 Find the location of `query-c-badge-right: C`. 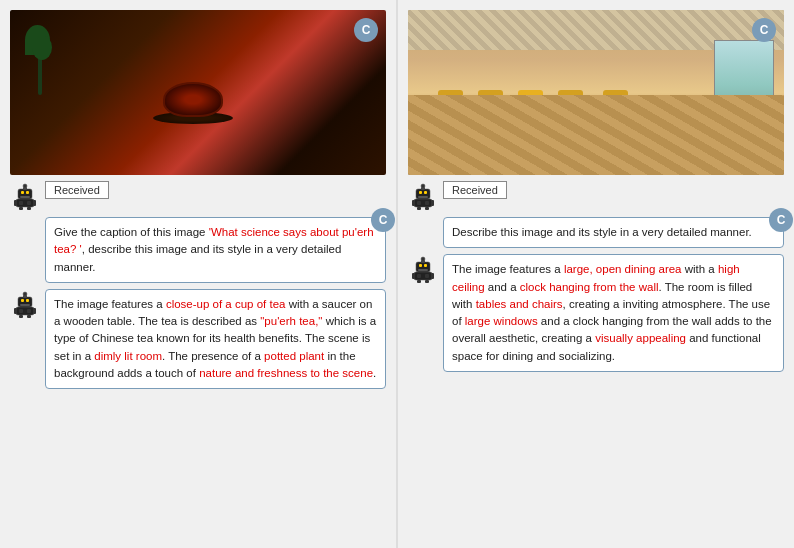

query-c-badge-right: C is located at coordinates (781, 220).